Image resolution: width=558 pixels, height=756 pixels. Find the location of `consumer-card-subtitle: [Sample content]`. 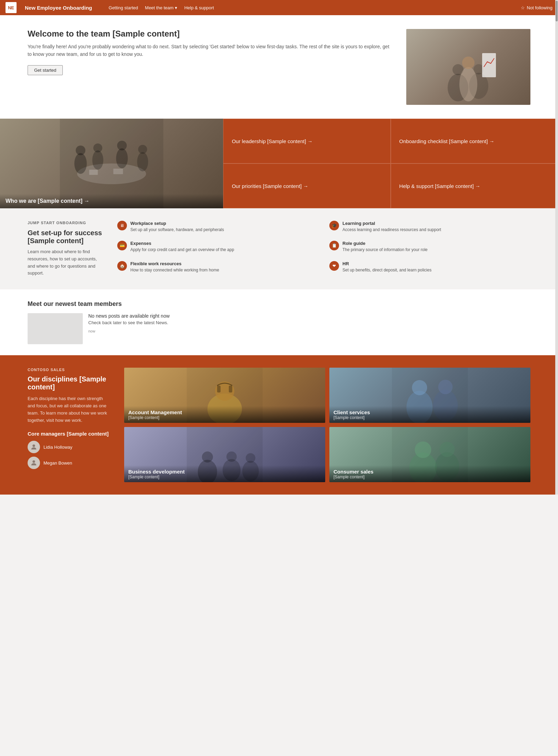

consumer-card-subtitle: [Sample content] is located at coordinates (430, 477).